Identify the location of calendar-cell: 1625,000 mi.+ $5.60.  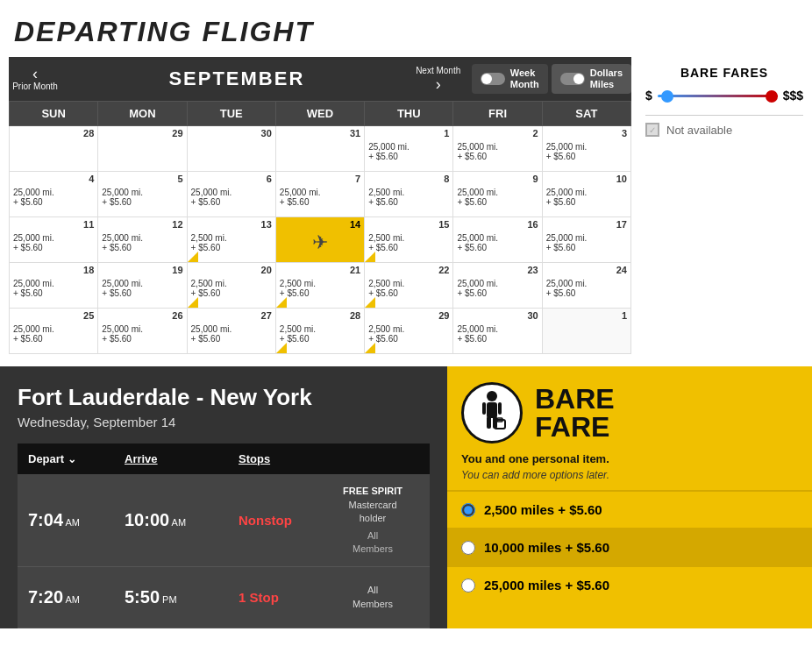
(498, 240).